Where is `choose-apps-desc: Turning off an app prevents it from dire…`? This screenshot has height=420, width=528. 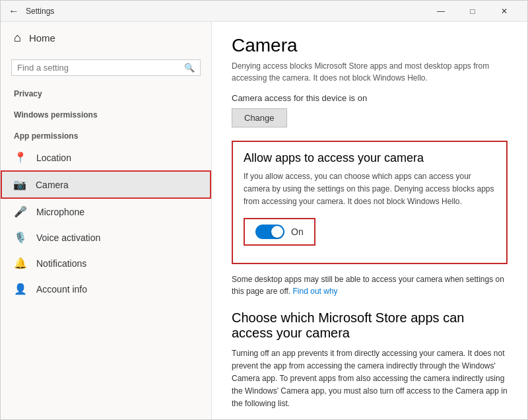 choose-apps-desc: Turning off an app prevents it from dire… is located at coordinates (370, 379).